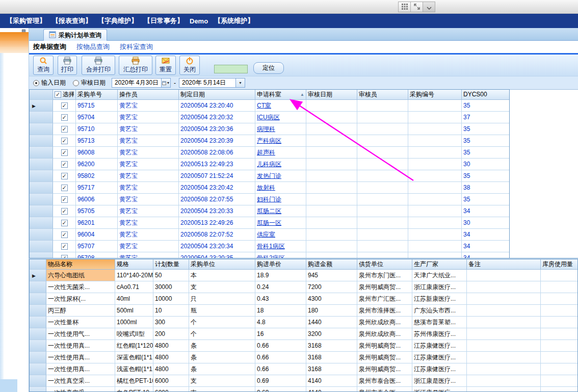 This screenshot has width=578, height=392. Describe the element at coordinates (38, 275) in the screenshot. I see `row-indicator: ▶` at that location.